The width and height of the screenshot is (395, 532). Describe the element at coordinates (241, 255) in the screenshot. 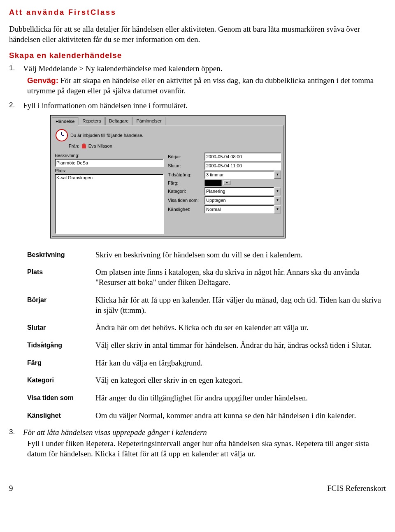

I see `def-beskrivning: Skriv en beskrivning för händelsen som d…` at that location.